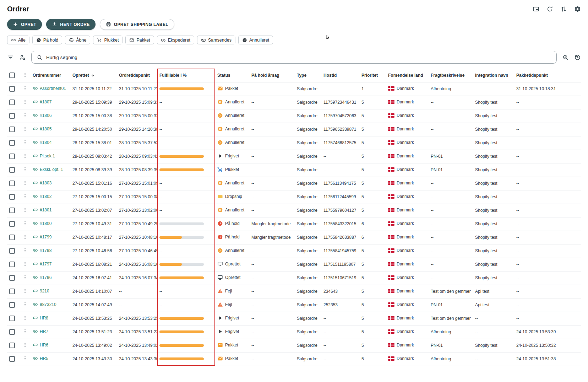 Image resolution: width=588 pixels, height=382 pixels. Describe the element at coordinates (42, 277) in the screenshot. I see `order-link: #1796` at that location.